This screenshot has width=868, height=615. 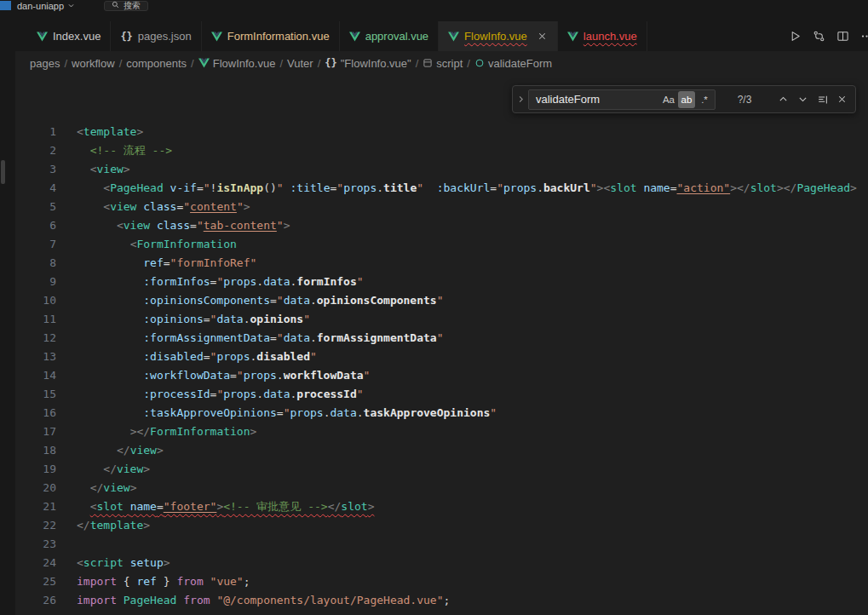 I want to click on tab-approval-vue: approval.vue, so click(x=389, y=36).